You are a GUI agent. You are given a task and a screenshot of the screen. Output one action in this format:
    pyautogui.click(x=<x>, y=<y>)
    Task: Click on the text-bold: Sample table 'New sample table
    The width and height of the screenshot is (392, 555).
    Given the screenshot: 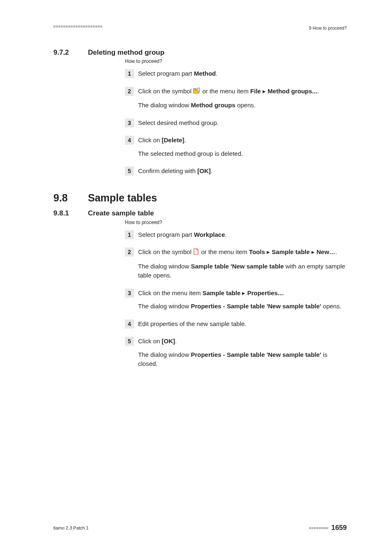 What is the action you would take?
    pyautogui.click(x=237, y=266)
    